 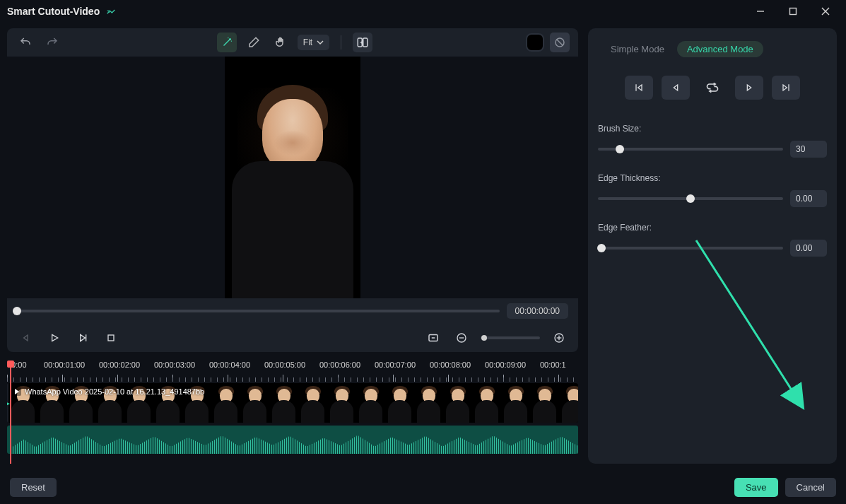 I want to click on window-title: Smart Cutout-Video, so click(x=54, y=11).